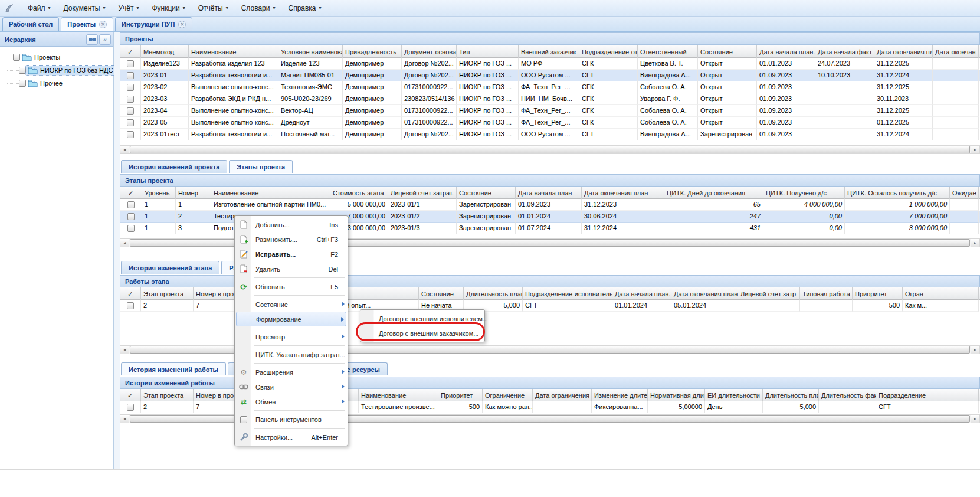  What do you see at coordinates (261, 166) in the screenshot?
I see `tab-stages-1: Этапы проекта` at bounding box center [261, 166].